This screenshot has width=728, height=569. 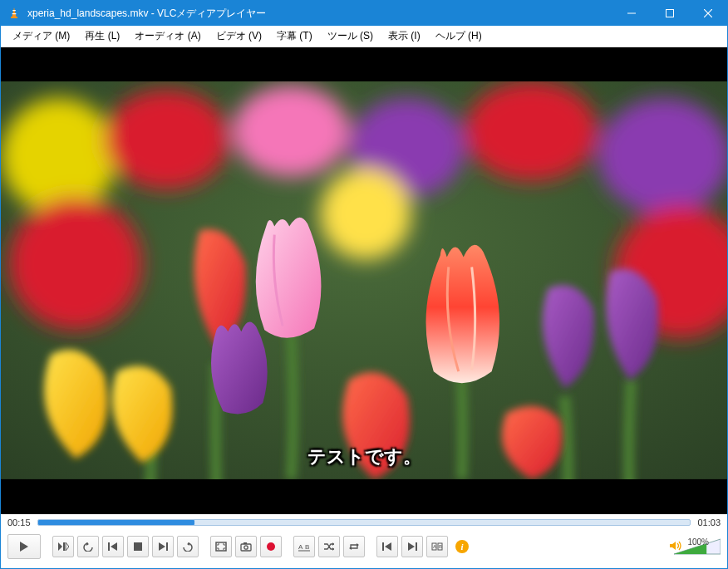 What do you see at coordinates (63, 547) in the screenshot?
I see `frame-step-button` at bounding box center [63, 547].